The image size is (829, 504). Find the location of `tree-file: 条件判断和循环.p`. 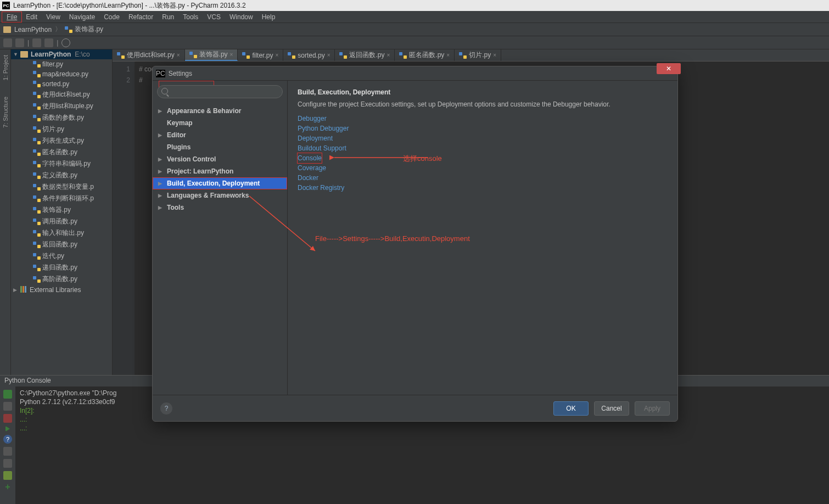

tree-file: 条件判断和循环.p is located at coordinates (61, 199).